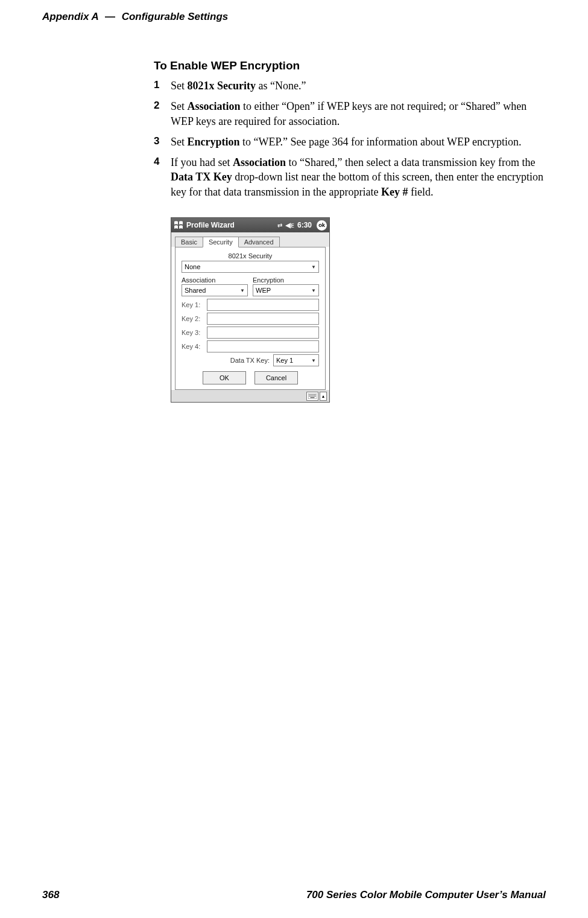  What do you see at coordinates (263, 346) in the screenshot?
I see `key4-input` at bounding box center [263, 346].